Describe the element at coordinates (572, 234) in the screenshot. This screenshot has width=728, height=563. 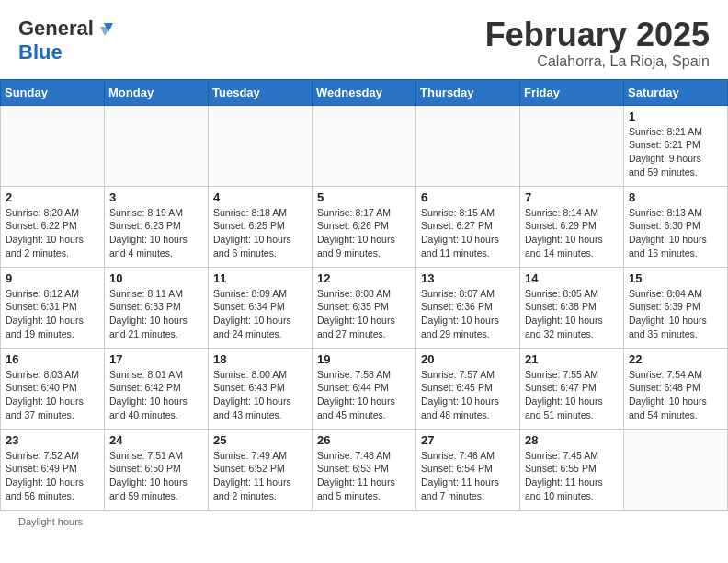
I see `day-info: Sunrise: 8:14 AM Sunset: 6:29 PM Dayligh…` at that location.